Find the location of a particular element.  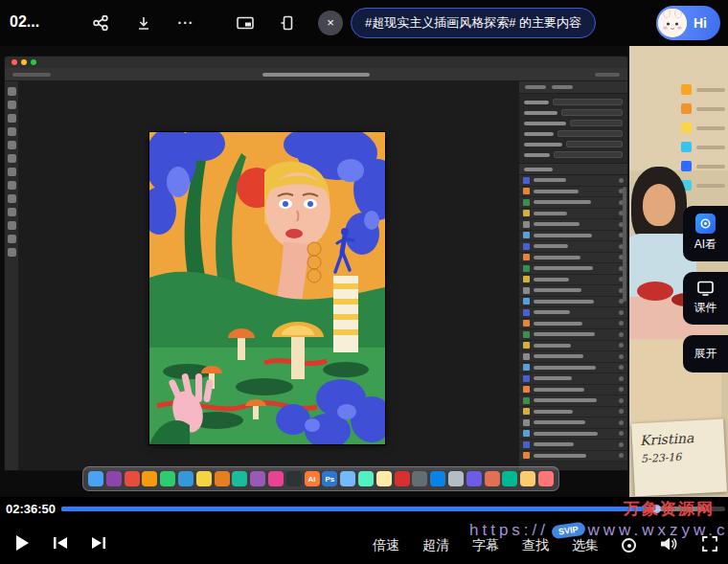

fullscreen-button is located at coordinates (710, 546).